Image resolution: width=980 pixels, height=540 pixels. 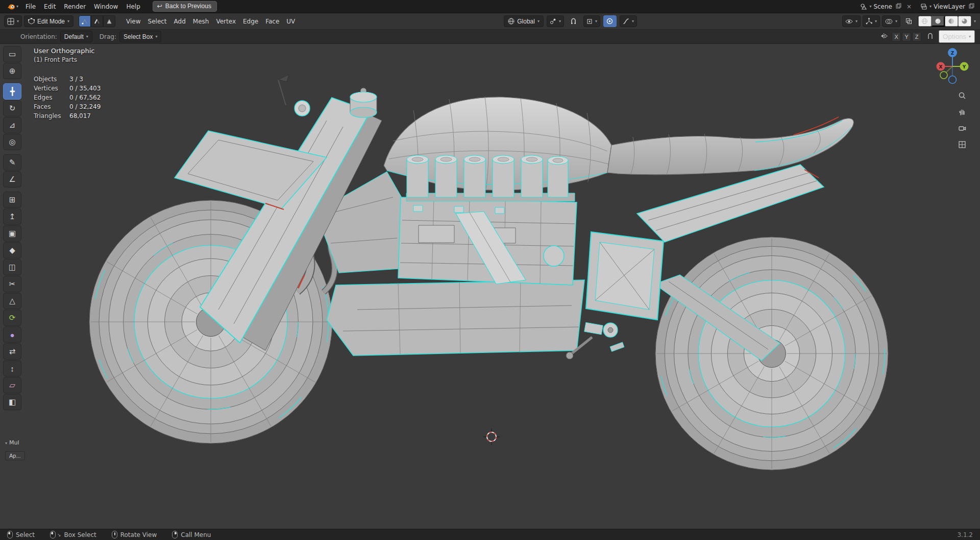 What do you see at coordinates (12, 162) in the screenshot?
I see `tool-annotate: ✎` at bounding box center [12, 162].